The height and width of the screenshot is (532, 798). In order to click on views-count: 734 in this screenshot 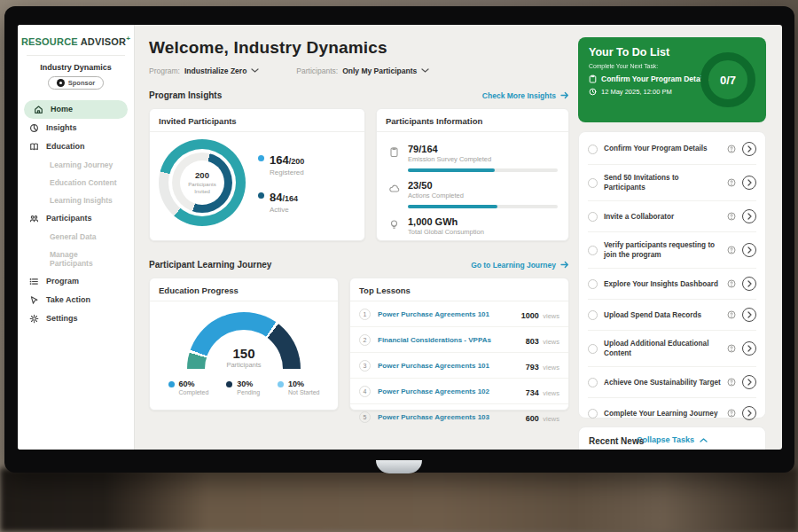, I will do `click(532, 393)`.